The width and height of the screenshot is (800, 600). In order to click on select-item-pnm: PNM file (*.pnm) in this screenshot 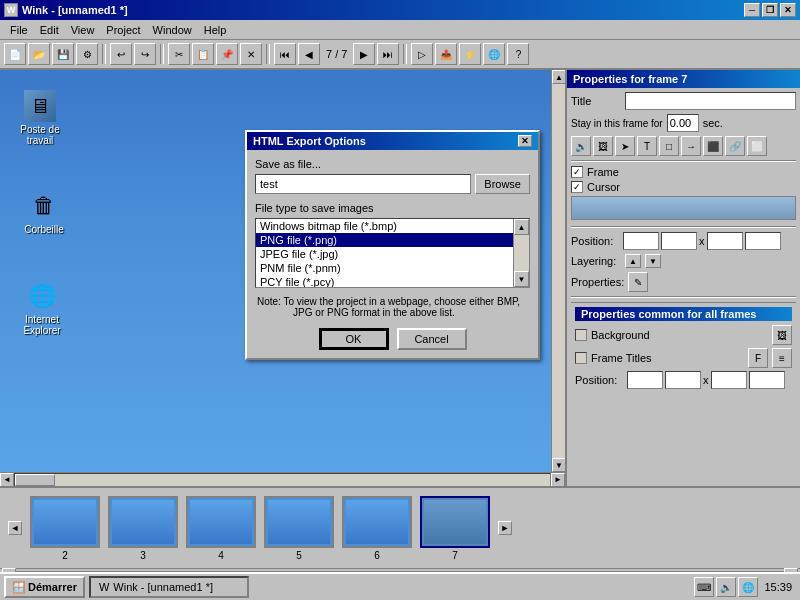, I will do `click(392, 268)`.